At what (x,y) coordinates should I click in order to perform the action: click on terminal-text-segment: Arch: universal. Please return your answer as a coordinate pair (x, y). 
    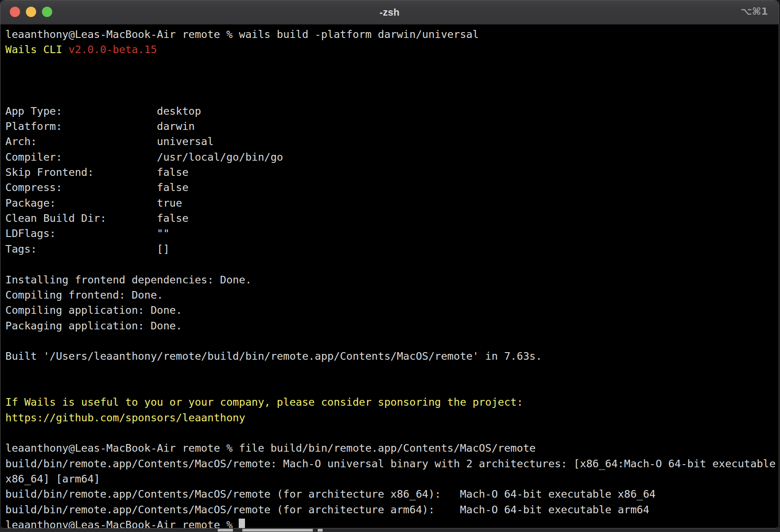
    Looking at the image, I should click on (110, 141).